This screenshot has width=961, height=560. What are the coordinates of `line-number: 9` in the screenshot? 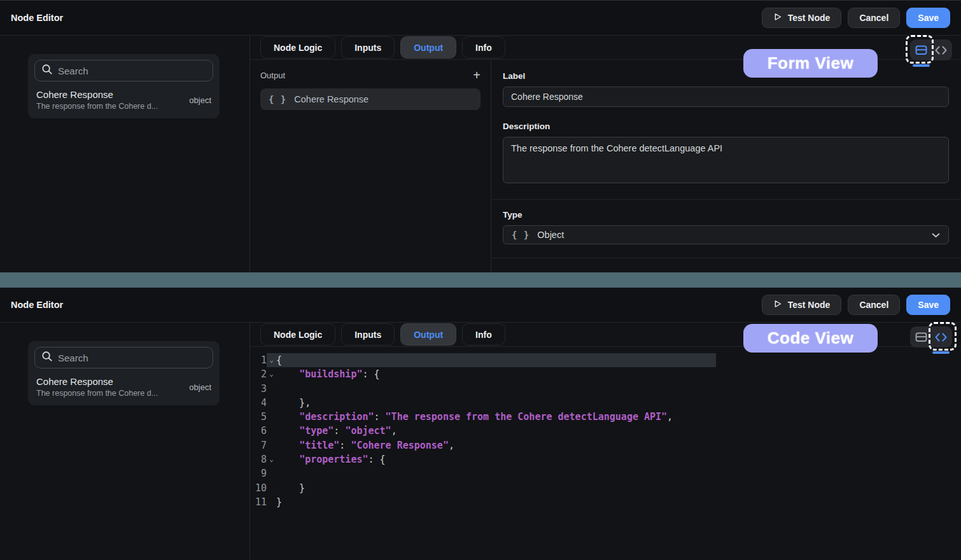 It's located at (258, 473).